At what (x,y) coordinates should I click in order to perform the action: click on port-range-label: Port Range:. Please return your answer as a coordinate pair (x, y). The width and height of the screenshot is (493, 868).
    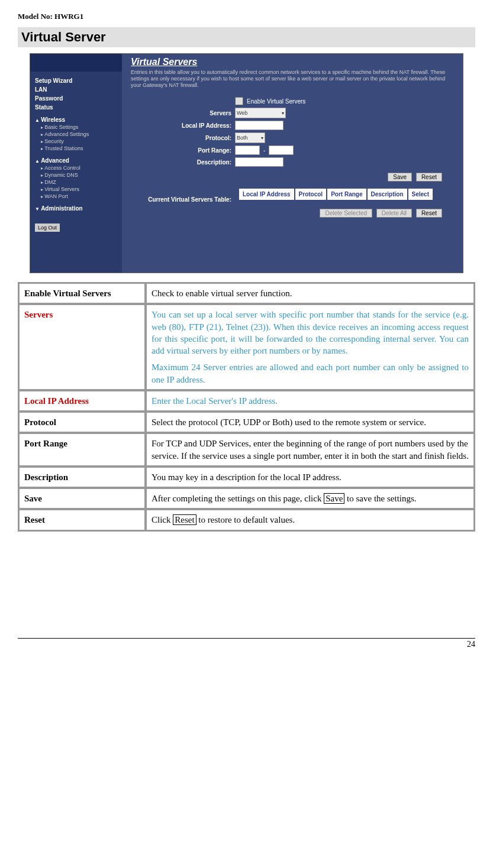
    Looking at the image, I should click on (181, 150).